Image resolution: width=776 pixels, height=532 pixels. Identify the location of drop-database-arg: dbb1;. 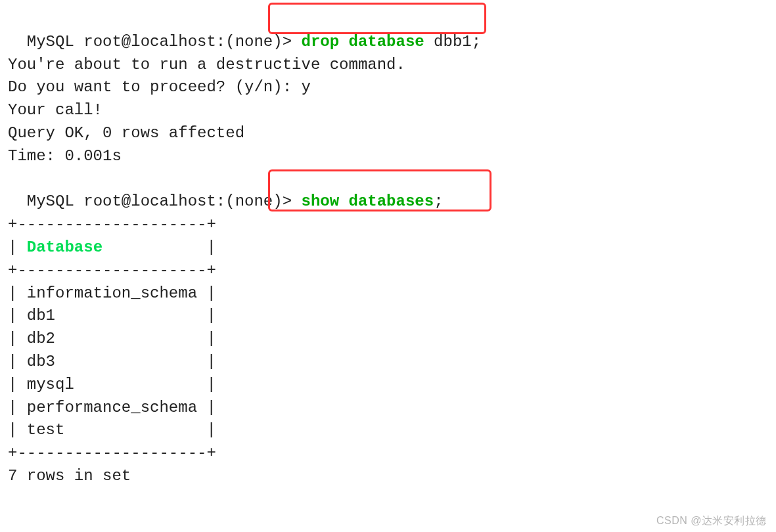
(453, 42).